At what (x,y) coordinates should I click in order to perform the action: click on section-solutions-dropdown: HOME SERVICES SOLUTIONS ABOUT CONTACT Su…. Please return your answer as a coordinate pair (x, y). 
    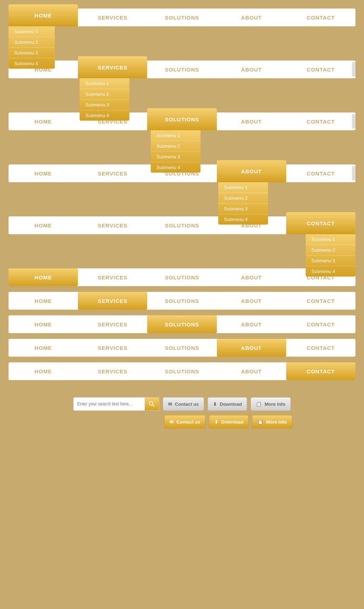
    Looking at the image, I should click on (182, 121).